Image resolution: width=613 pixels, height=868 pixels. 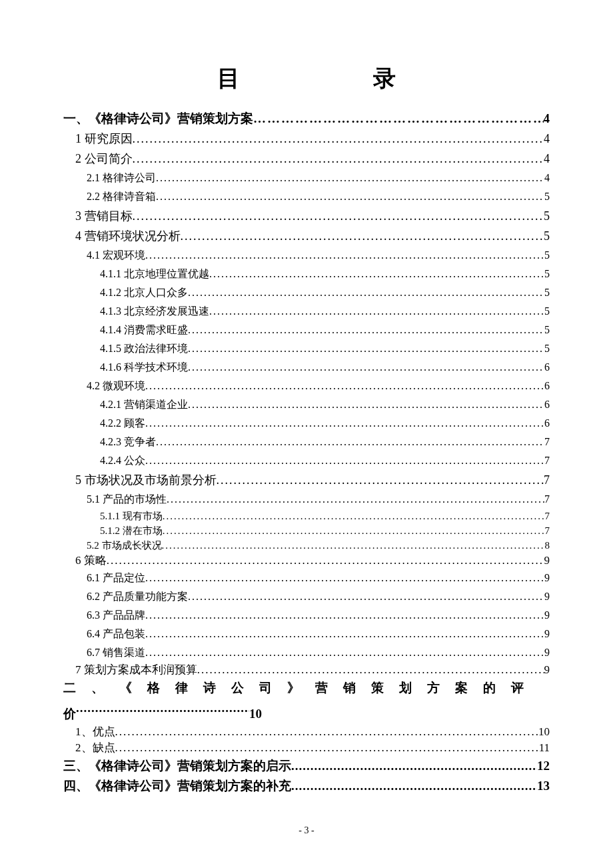 I want to click on toc-label: 二、《格律诗公司》营销策划方案的评, so click(x=301, y=688).